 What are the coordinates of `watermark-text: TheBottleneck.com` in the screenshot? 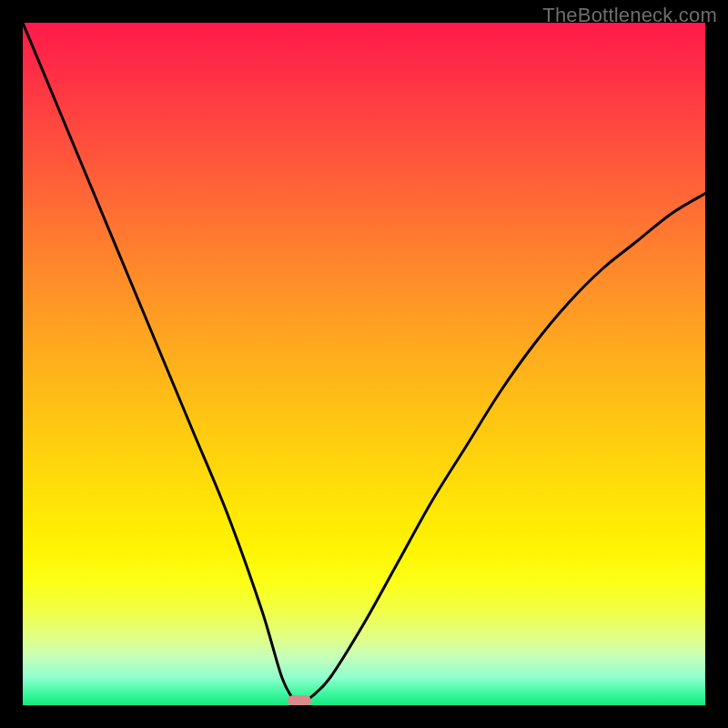 It's located at (630, 15).